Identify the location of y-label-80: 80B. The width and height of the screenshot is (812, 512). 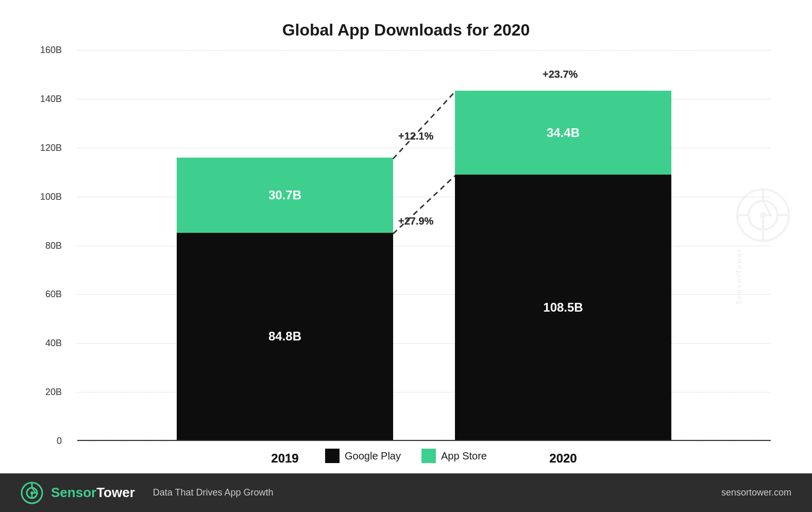
(54, 245).